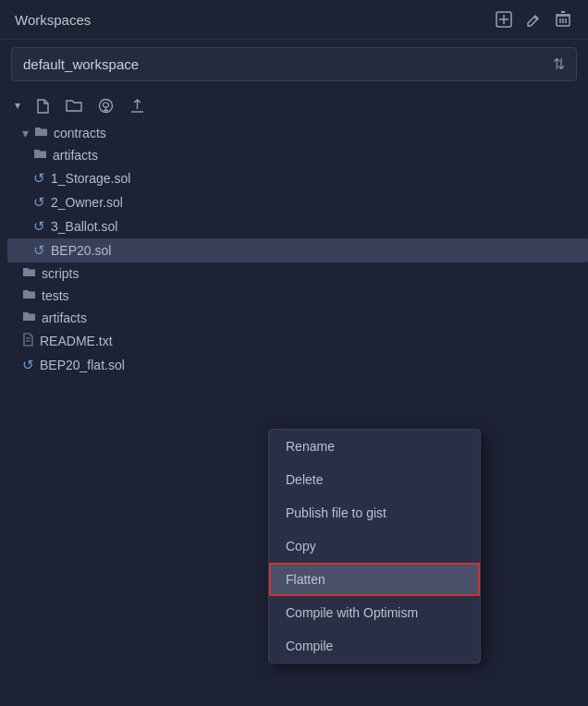 This screenshot has height=706, width=588. I want to click on 1storage-label: 1_Storage.sol, so click(91, 178).